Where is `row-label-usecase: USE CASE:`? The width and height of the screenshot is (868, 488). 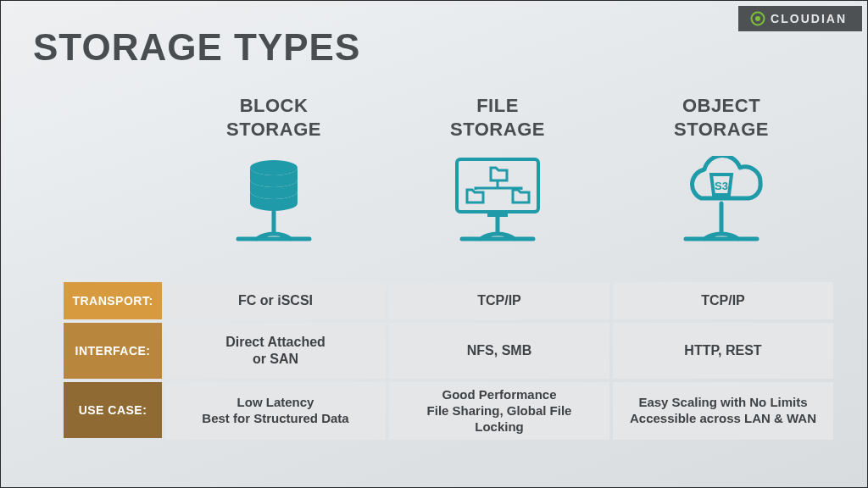 row-label-usecase: USE CASE: is located at coordinates (113, 410).